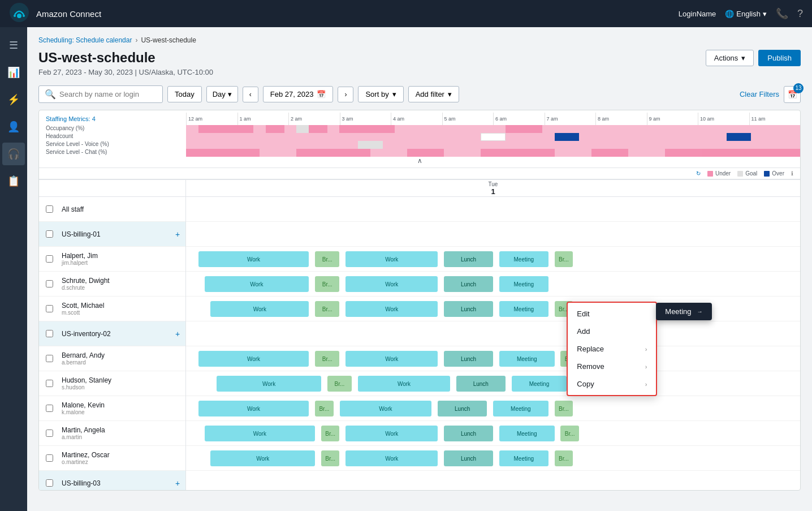 The height and width of the screenshot is (511, 812). What do you see at coordinates (420, 153) in the screenshot?
I see `service-chat-row: Service Level - Chat (%)` at bounding box center [420, 153].